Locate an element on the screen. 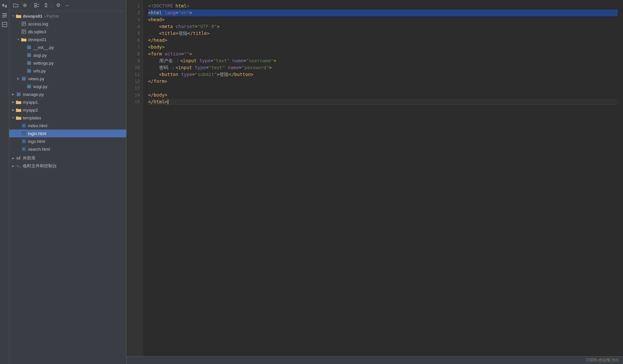 Image resolution: width=623 pixels, height=364 pixels. collapse-all-button is located at coordinates (37, 5).